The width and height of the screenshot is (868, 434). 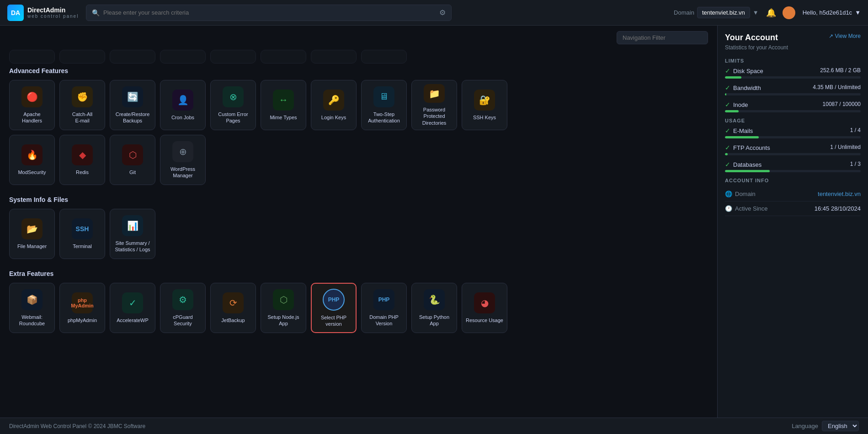 What do you see at coordinates (793, 111) in the screenshot?
I see `inode-progress-bar` at bounding box center [793, 111].